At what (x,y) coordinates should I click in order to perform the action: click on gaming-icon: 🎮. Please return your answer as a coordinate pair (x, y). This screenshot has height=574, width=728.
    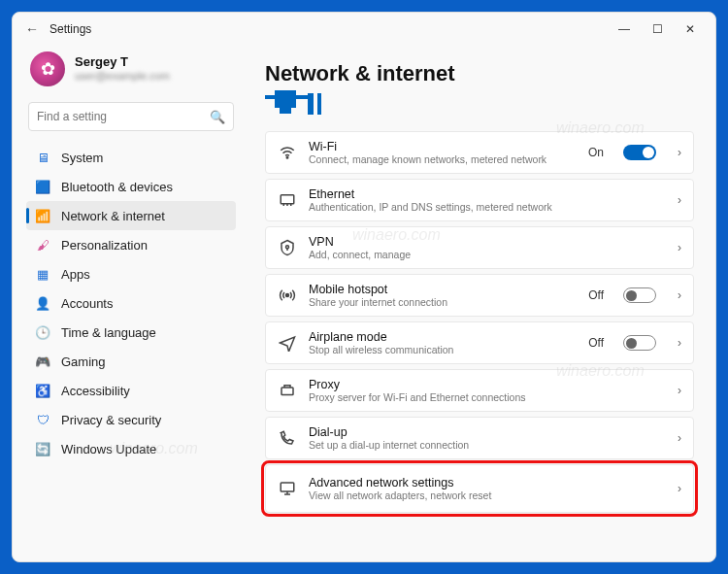
    Looking at the image, I should click on (43, 361).